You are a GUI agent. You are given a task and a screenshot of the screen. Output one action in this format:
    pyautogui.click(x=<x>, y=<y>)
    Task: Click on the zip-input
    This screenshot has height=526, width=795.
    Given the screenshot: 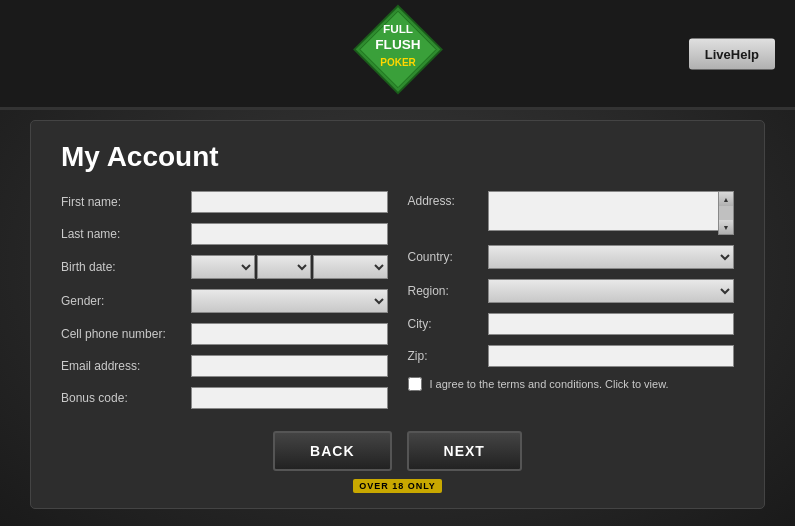 What is the action you would take?
    pyautogui.click(x=612, y=356)
    